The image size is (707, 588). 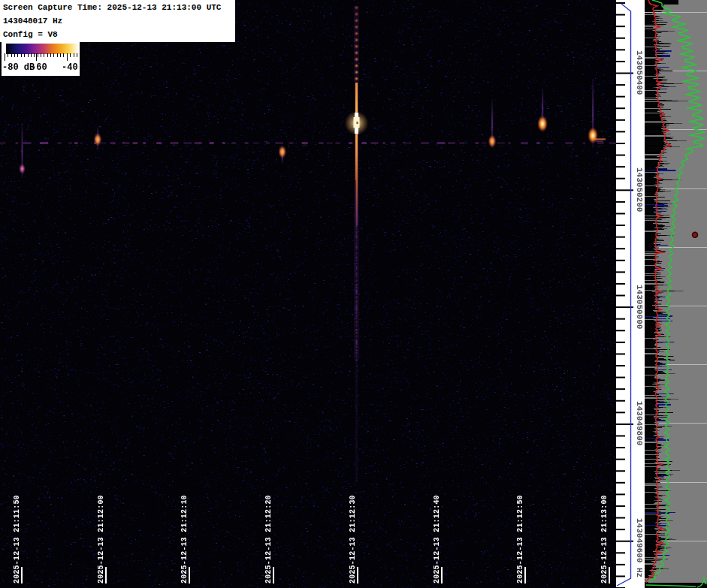 What do you see at coordinates (41, 59) in the screenshot?
I see `color-scale-legend: -80 dB -60 -40` at bounding box center [41, 59].